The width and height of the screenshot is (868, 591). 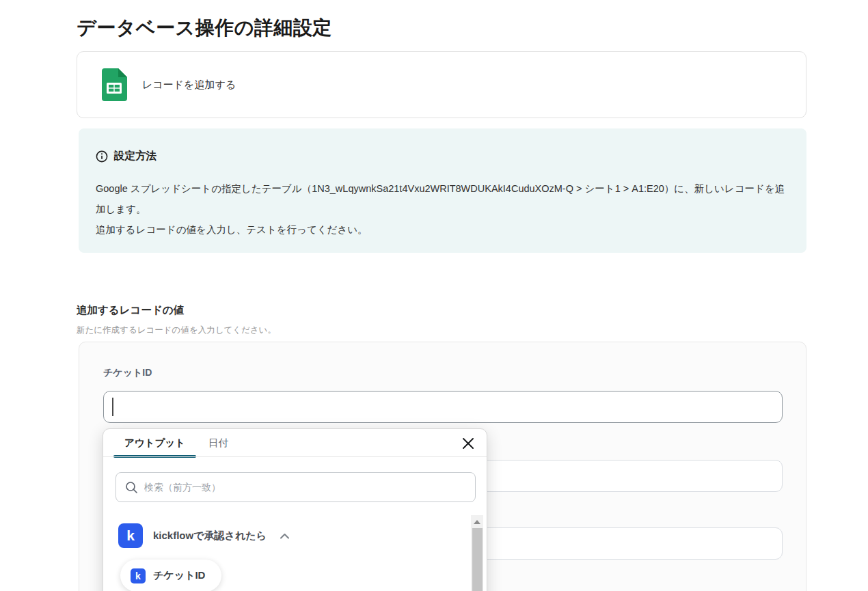 What do you see at coordinates (113, 407) in the screenshot?
I see `text-caret` at bounding box center [113, 407].